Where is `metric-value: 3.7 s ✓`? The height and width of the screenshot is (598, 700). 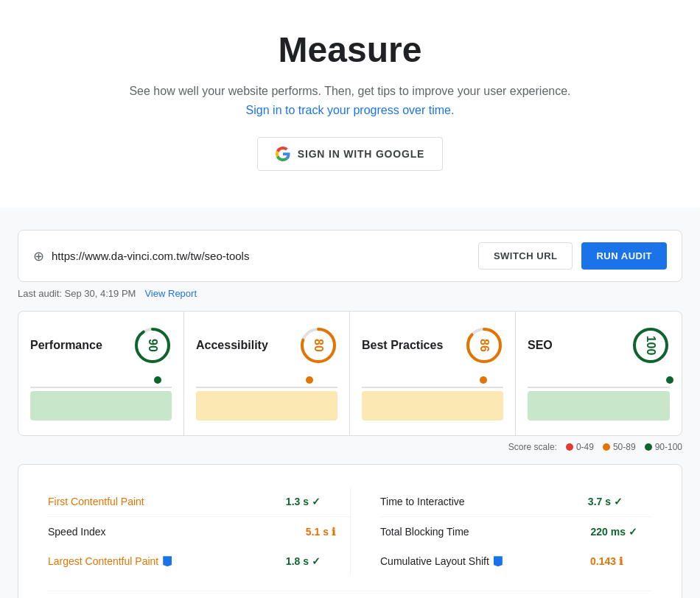
metric-value: 3.7 s ✓ is located at coordinates (606, 502).